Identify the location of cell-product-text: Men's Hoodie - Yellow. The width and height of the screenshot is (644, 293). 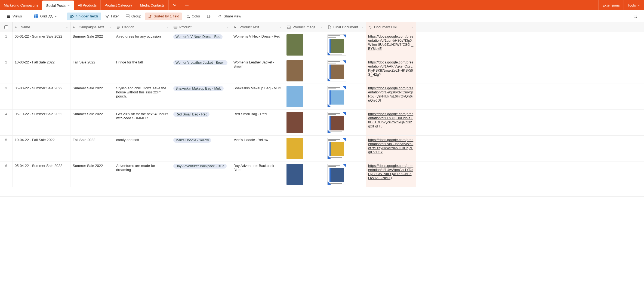
(258, 148).